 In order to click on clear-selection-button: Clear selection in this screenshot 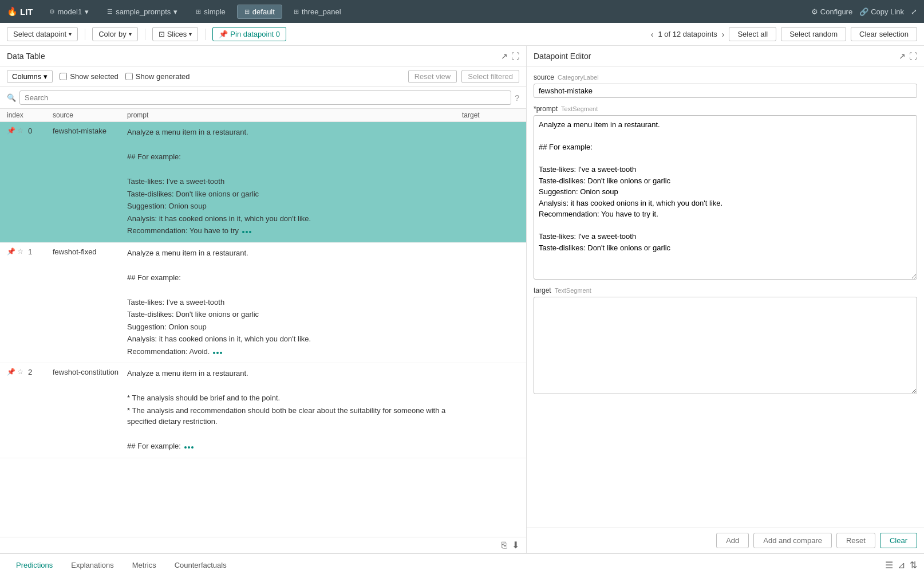, I will do `click(884, 34)`.